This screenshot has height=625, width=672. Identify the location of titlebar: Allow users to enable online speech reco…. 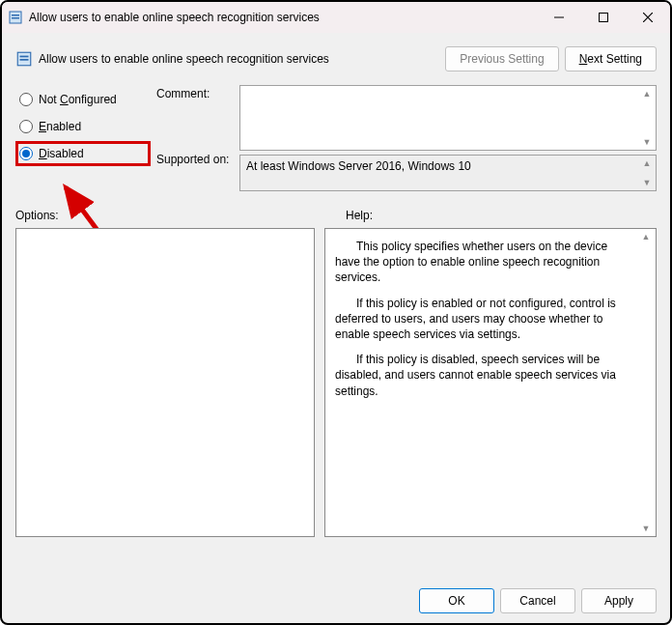
(336, 17).